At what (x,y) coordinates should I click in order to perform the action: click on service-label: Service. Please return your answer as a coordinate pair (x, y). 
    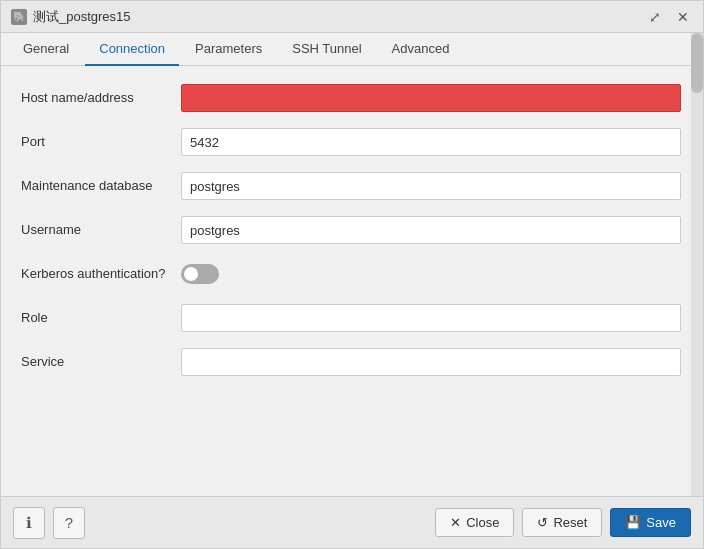
    Looking at the image, I should click on (101, 362).